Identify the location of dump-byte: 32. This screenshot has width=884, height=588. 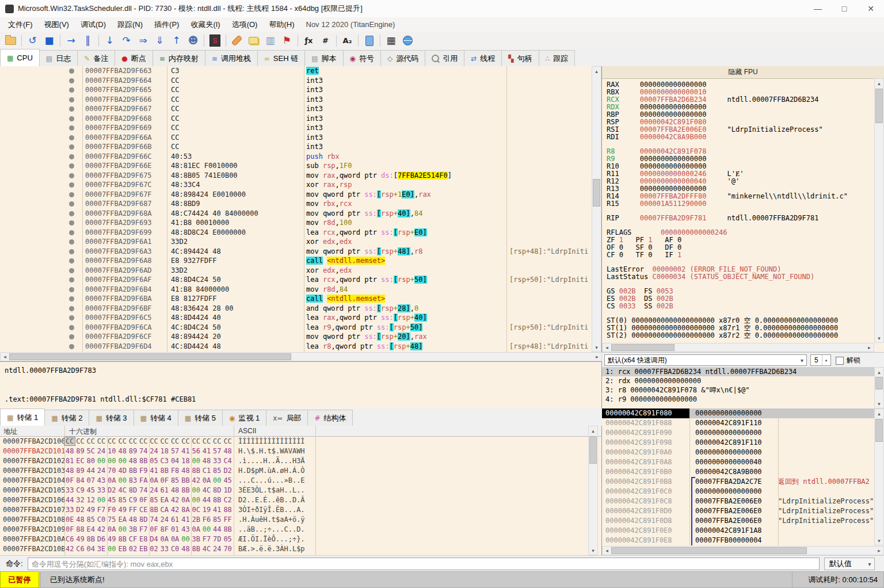
(80, 500).